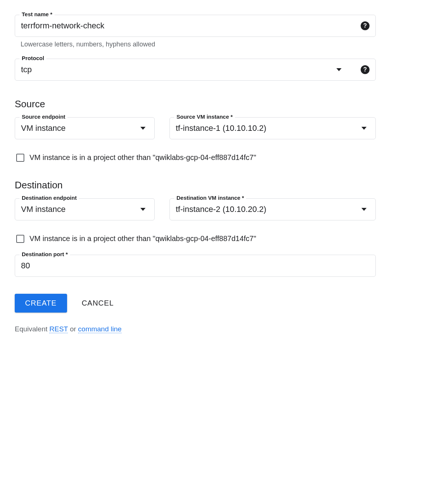  Describe the element at coordinates (81, 128) in the screenshot. I see `source-endpoint-value: VM instance` at that location.